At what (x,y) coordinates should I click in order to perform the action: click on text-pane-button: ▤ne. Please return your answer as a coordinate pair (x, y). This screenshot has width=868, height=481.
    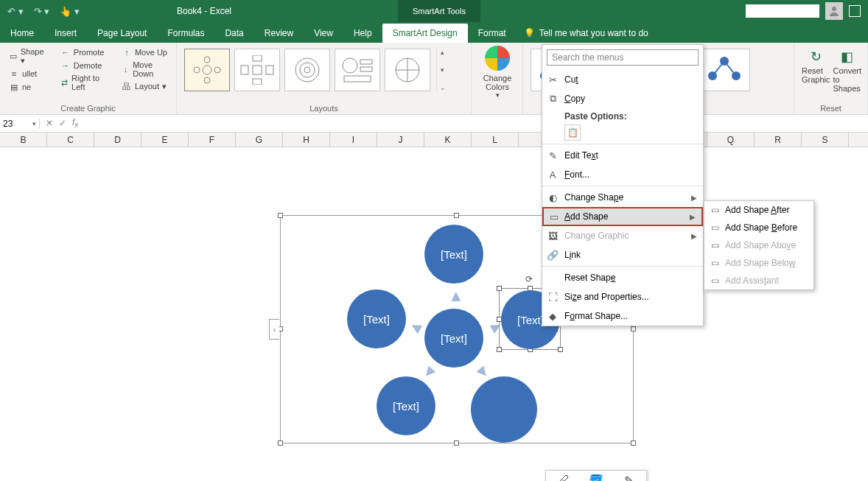
    Looking at the image, I should click on (27, 87).